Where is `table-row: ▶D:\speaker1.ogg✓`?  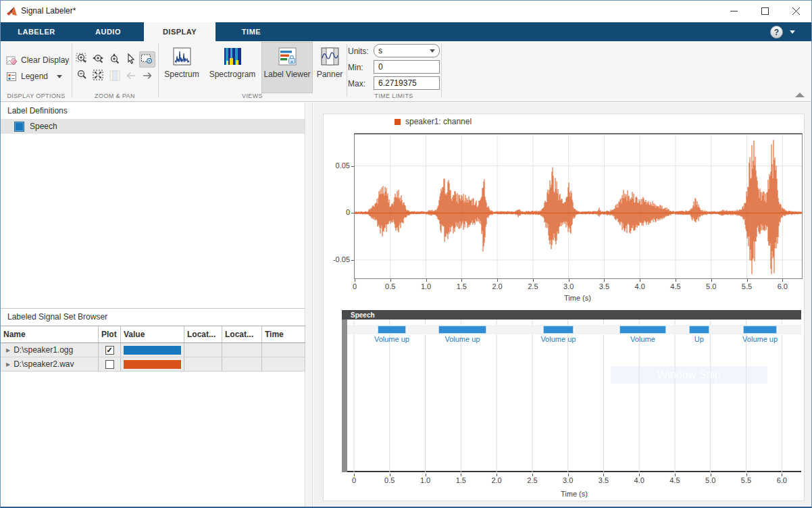
table-row: ▶D:\speaker1.ogg✓ is located at coordinates (153, 350).